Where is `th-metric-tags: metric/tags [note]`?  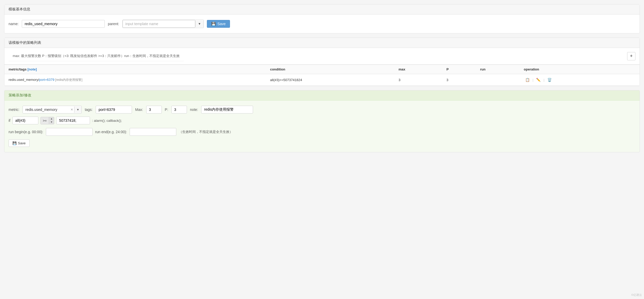
th-metric-tags: metric/tags [note] is located at coordinates (135, 69).